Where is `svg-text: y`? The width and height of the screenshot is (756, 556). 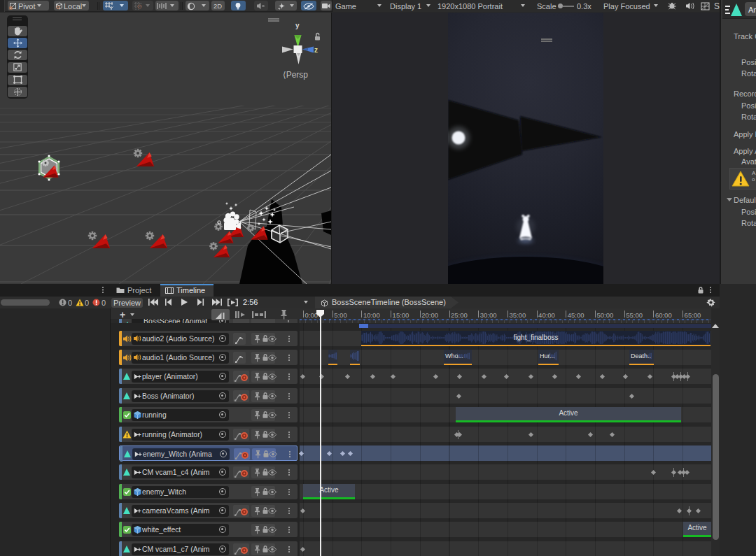 svg-text: y is located at coordinates (298, 25).